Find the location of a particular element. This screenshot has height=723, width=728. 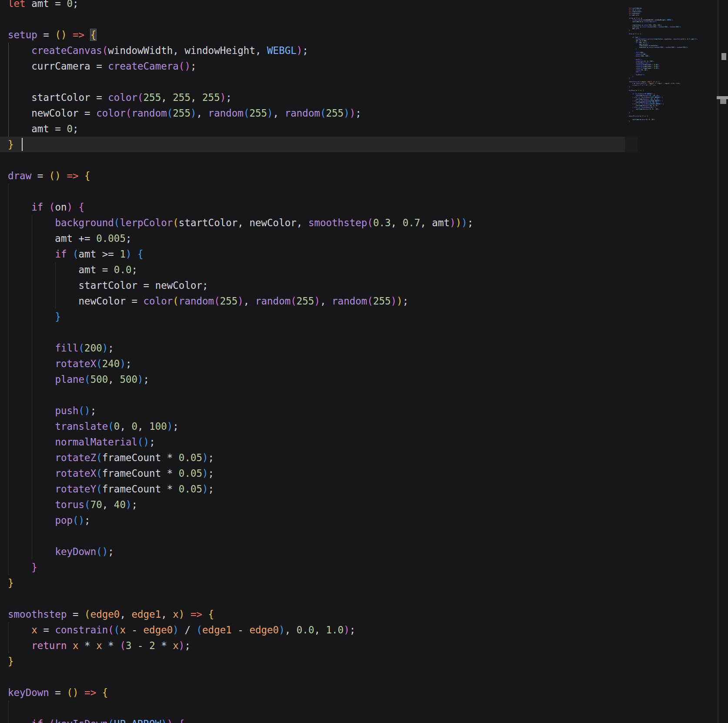

code-line: fill(200); is located at coordinates (61, 348).